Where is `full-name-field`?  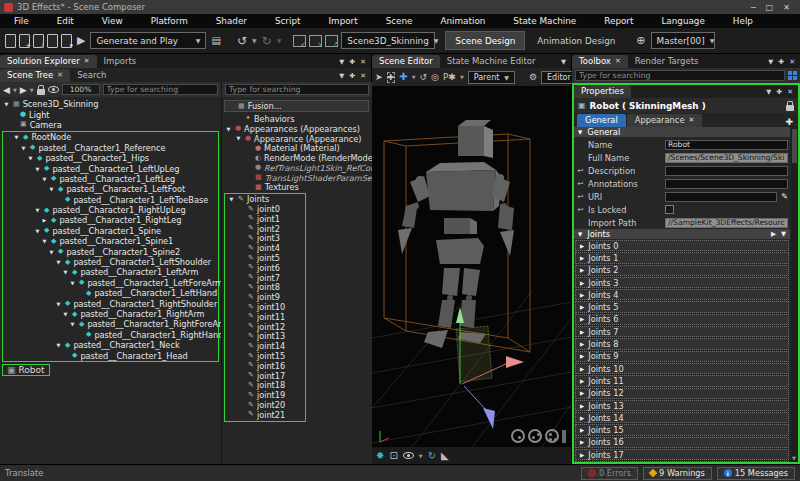 full-name-field is located at coordinates (726, 158).